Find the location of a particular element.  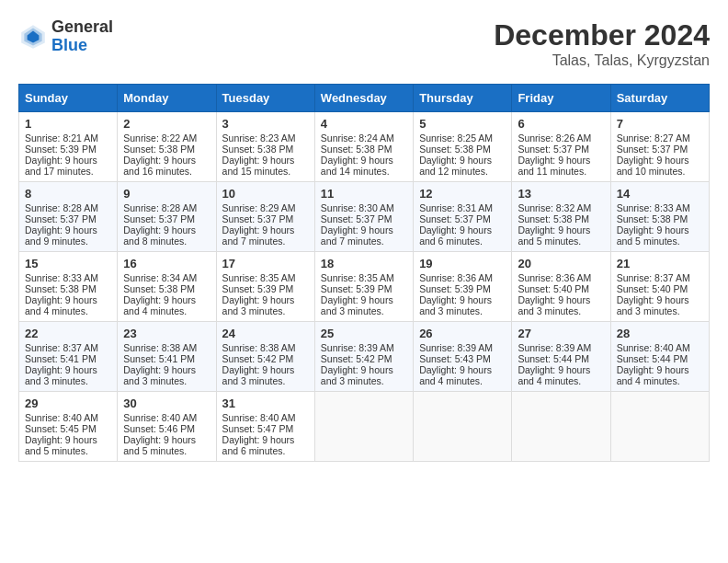

sunset-text: Sunset: 5:42 PM is located at coordinates (258, 359).